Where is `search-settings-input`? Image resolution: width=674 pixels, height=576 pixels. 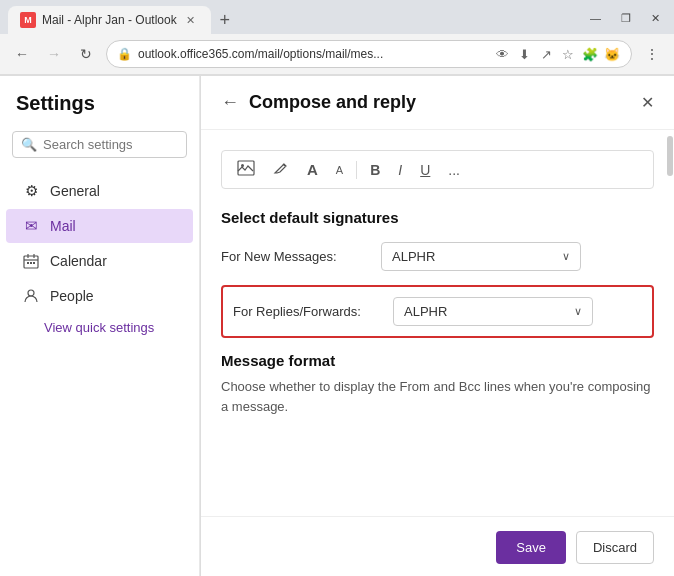
search-settings-input is located at coordinates (110, 144).